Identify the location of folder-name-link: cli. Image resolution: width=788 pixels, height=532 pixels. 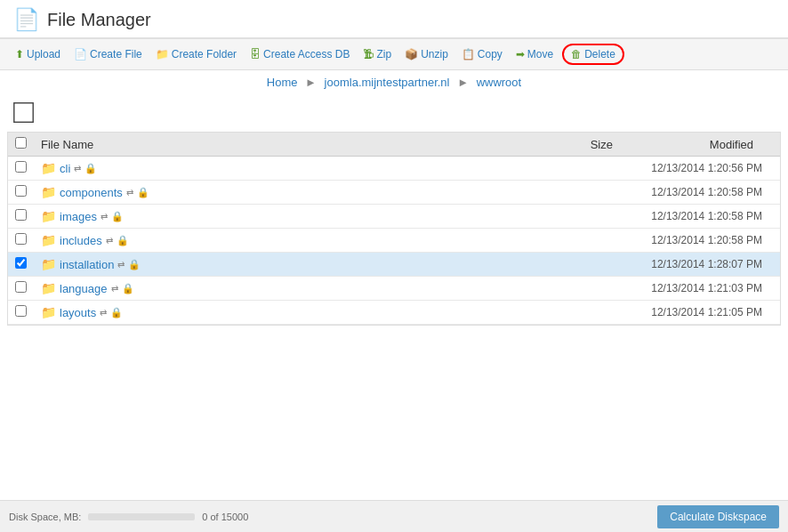
(65, 169).